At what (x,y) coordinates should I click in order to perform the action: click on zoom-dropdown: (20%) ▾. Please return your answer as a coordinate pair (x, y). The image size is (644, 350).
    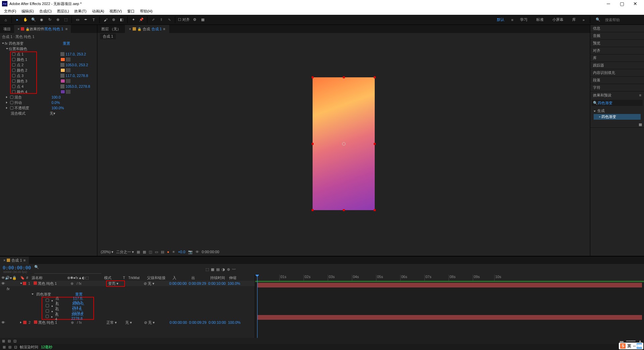
    Looking at the image, I should click on (107, 252).